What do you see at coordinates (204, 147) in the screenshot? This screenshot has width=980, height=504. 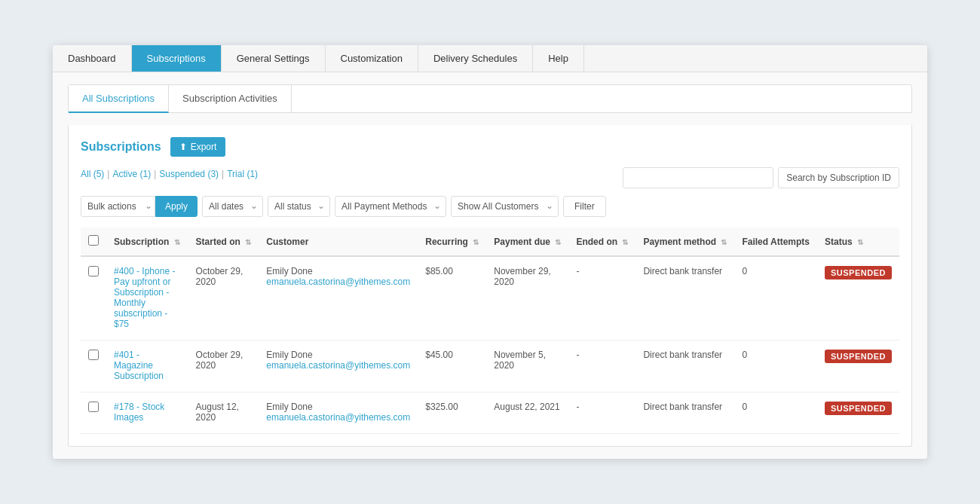 I see `export-label: Export` at bounding box center [204, 147].